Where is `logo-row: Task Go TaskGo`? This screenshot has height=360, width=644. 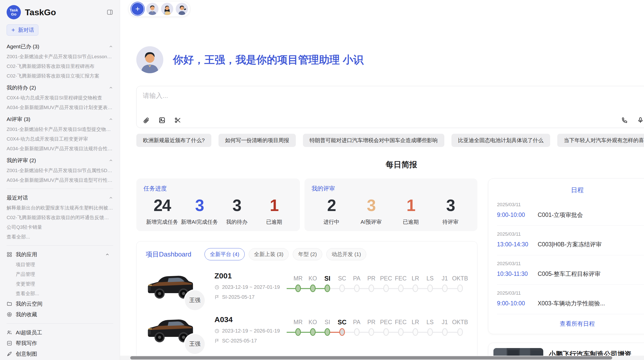 logo-row: Task Go TaskGo is located at coordinates (60, 12).